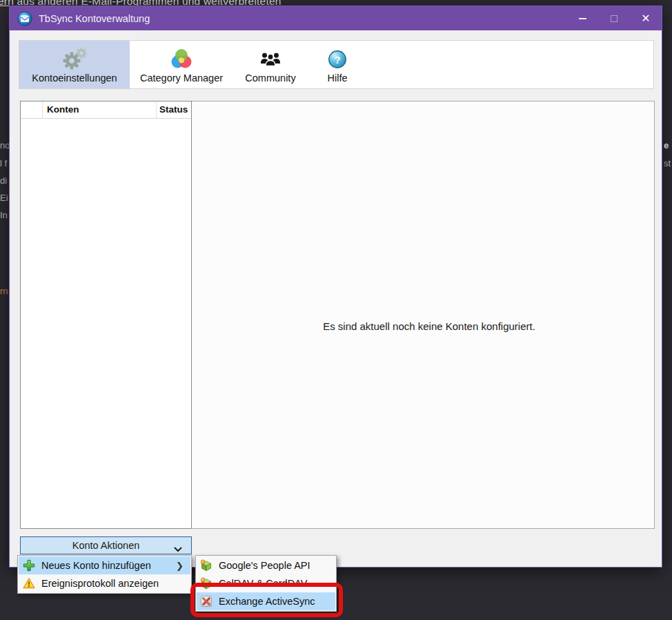 The height and width of the screenshot is (620, 672). I want to click on submenu-item-label: Exchange ActiveSync, so click(266, 601).